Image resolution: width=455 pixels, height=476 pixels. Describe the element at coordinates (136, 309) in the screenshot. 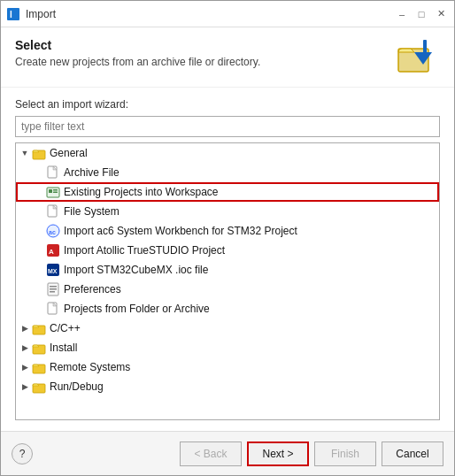

I see `item-label: Projects from Folder or Archive` at that location.